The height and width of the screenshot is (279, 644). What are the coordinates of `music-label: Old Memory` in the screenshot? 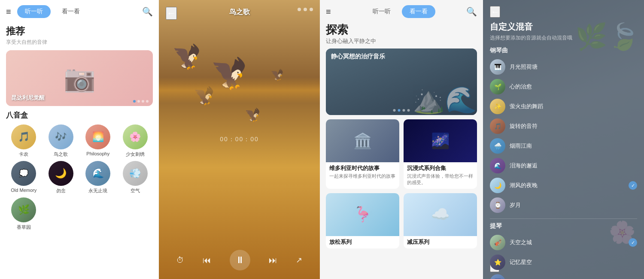 It's located at (24, 190).